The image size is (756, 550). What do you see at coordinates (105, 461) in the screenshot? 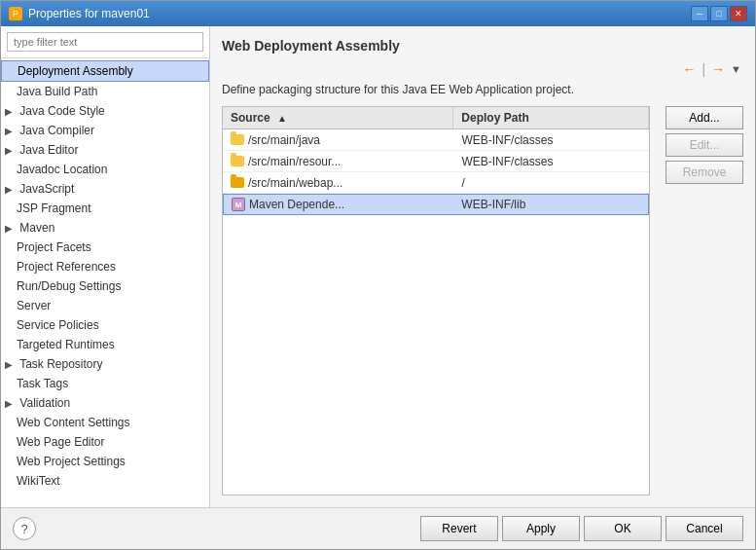
I see `sidebar-item-web-project-settings: Web Project Settings` at bounding box center [105, 461].